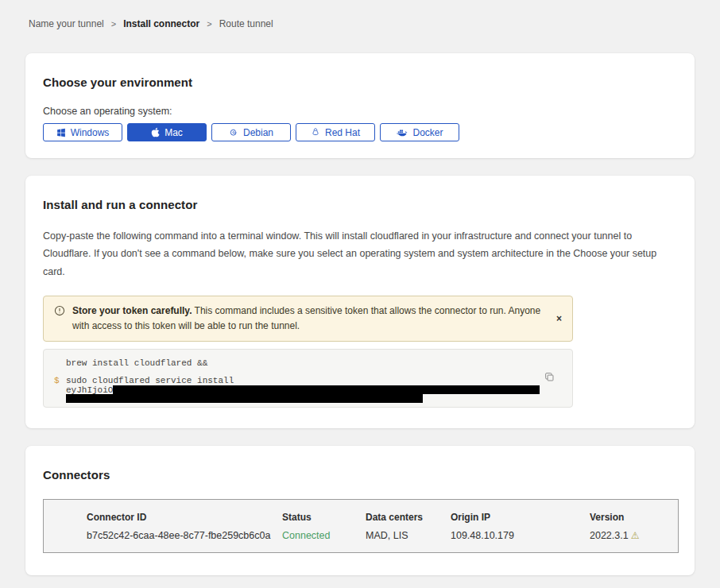  What do you see at coordinates (156, 132) in the screenshot?
I see `apple-icon` at bounding box center [156, 132].